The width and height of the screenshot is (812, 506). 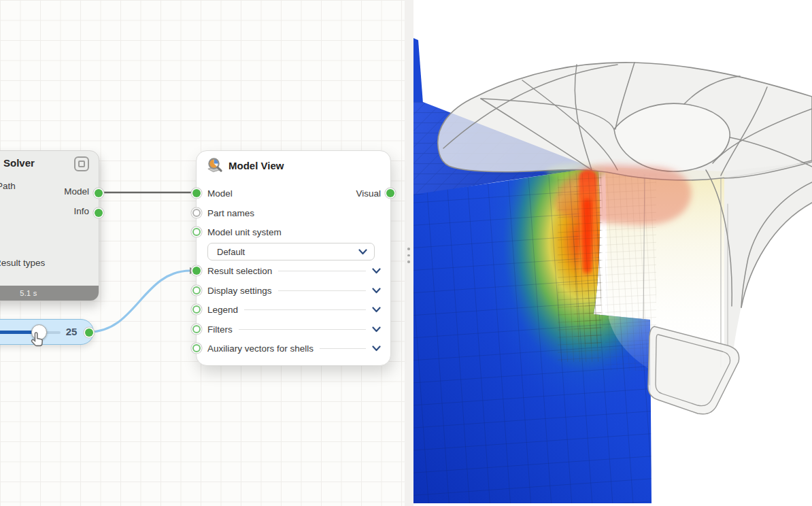 I want to click on row-model-unit-system: Model unit system, so click(x=294, y=232).